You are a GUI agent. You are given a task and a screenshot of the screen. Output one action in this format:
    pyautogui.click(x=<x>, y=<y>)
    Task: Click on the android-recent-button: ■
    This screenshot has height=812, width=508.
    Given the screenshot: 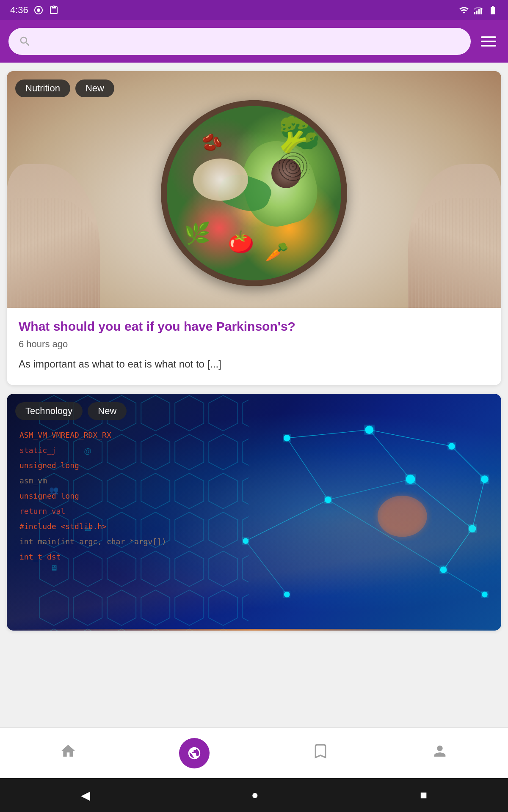 What is the action you would take?
    pyautogui.click(x=423, y=795)
    